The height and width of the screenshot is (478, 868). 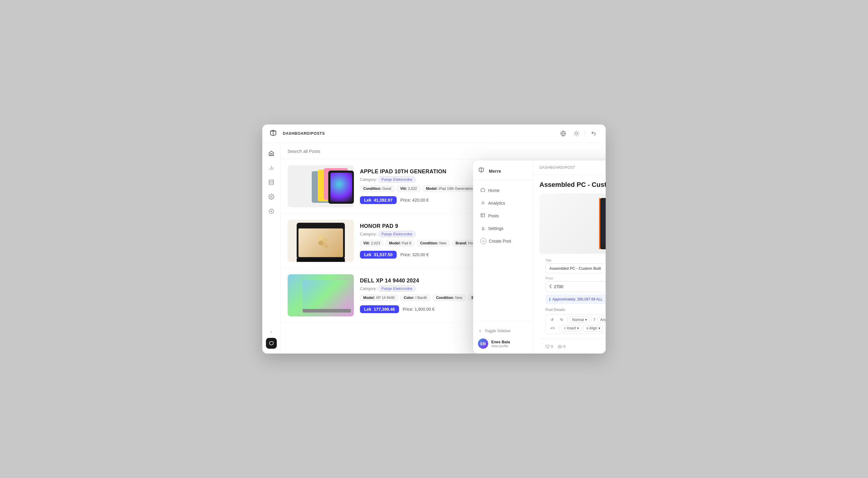 What do you see at coordinates (576, 133) in the screenshot?
I see `sun-icon` at bounding box center [576, 133].